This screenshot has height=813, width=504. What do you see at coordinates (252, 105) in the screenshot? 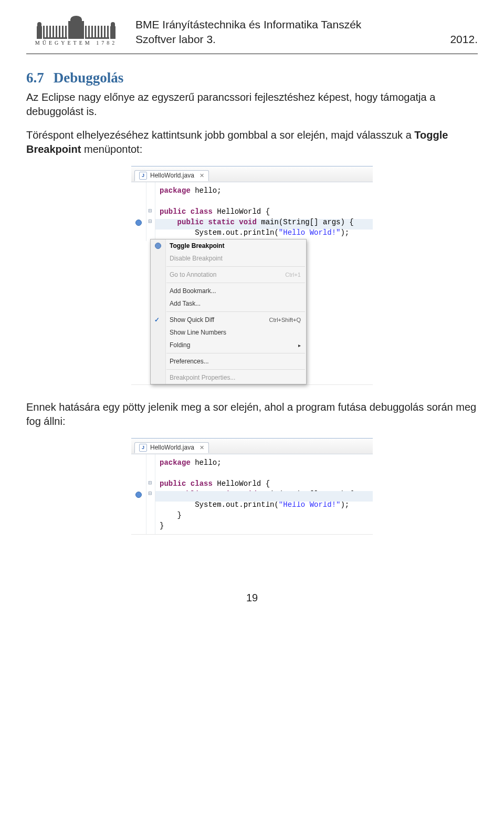
I see `paragraph-1: Az Eclipse nagy előnye az egyszerű paran…` at bounding box center [252, 105].